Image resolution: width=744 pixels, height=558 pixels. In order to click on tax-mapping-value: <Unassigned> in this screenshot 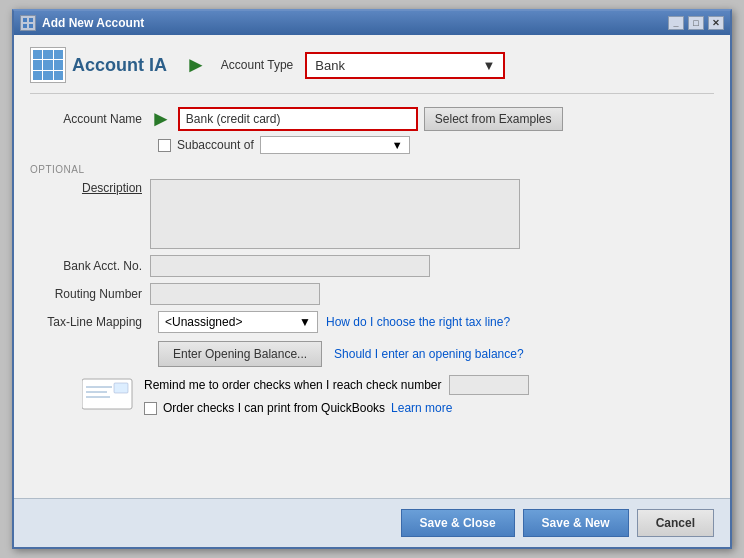, I will do `click(204, 322)`.